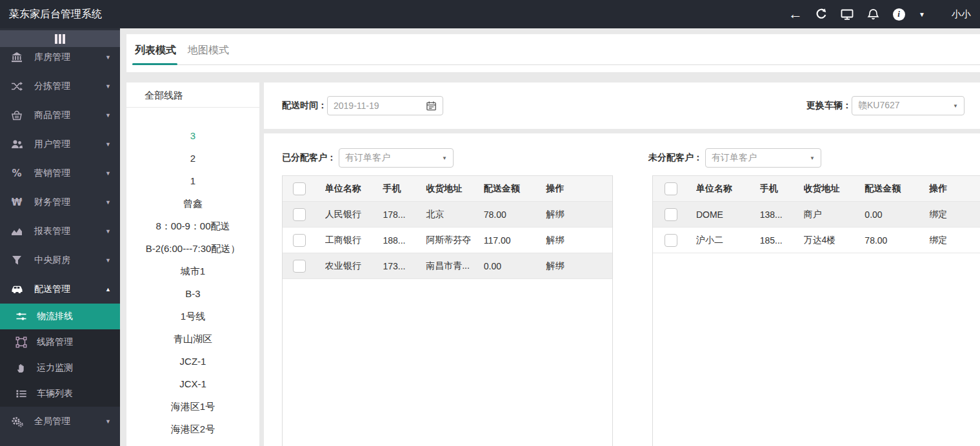 Image resolution: width=980 pixels, height=446 pixels. Describe the element at coordinates (60, 231) in the screenshot. I see `sidebar-item-reports: 报表管理 ▼` at that location.